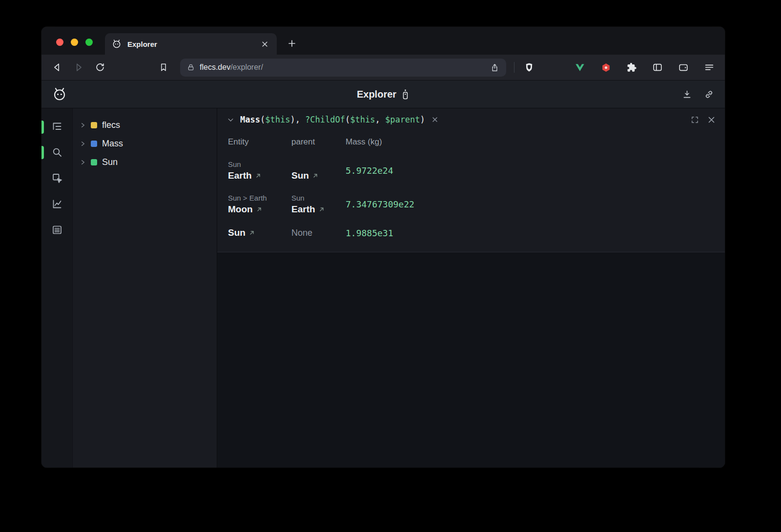 This screenshot has height=532, width=781. What do you see at coordinates (606, 67) in the screenshot?
I see `hexagon-extension-icon` at bounding box center [606, 67].